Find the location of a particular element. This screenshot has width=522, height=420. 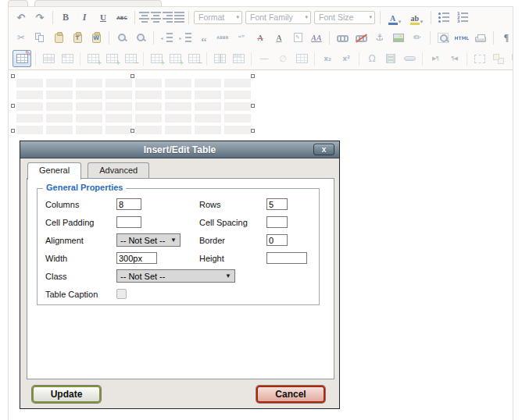

left-to-right-icon: ▶¶ is located at coordinates (435, 59).